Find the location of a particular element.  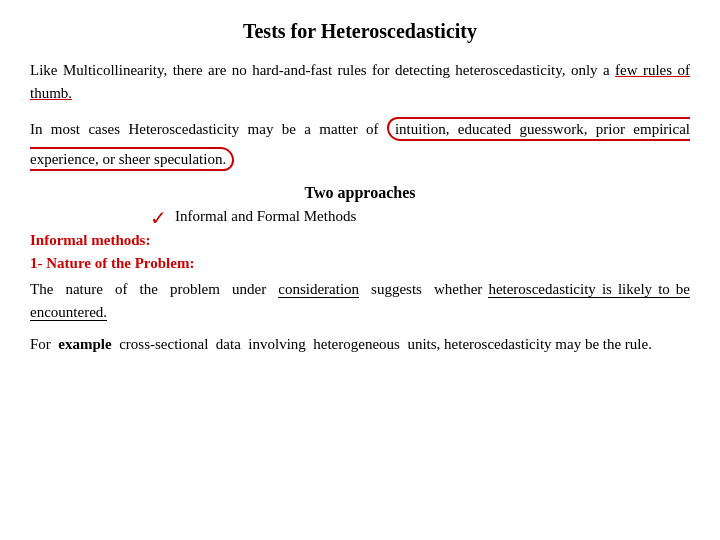

informal-methods-label: Informal methods: is located at coordinates (360, 240).